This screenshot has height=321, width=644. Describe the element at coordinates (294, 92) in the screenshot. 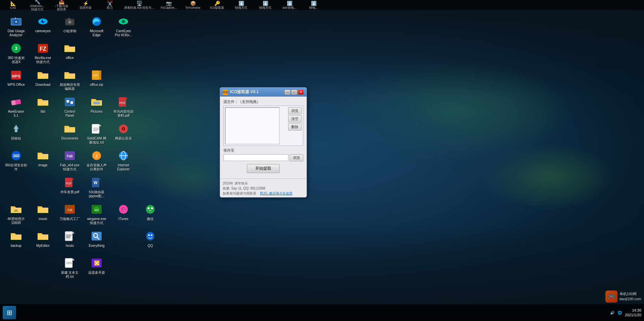

I see `restore-button: □` at that location.